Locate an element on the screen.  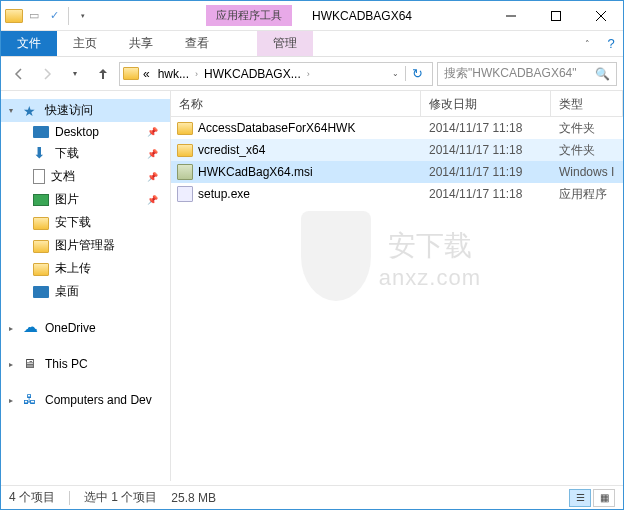
tab-share: 共享 is located at coordinates (141, 44).